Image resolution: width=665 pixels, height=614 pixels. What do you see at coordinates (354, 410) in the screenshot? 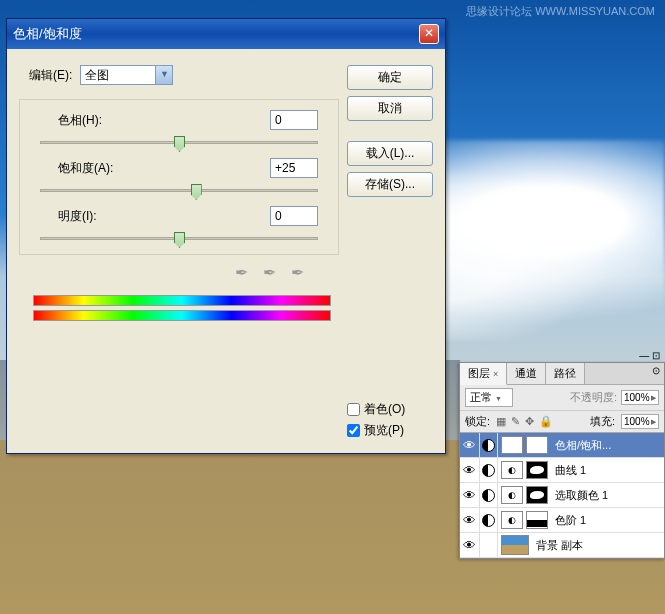
I see `colorize-checkbox` at bounding box center [354, 410].